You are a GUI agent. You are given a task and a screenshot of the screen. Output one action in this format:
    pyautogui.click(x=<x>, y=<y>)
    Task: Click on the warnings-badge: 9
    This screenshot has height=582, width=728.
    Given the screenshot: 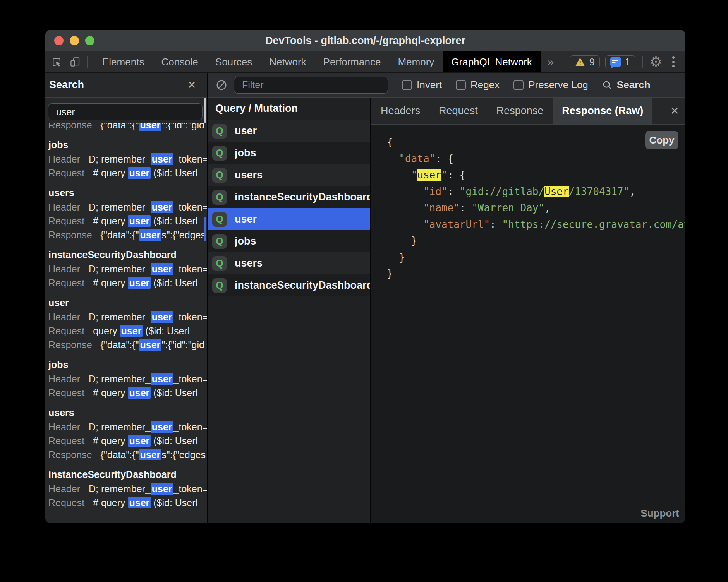 What is the action you would take?
    pyautogui.click(x=585, y=62)
    